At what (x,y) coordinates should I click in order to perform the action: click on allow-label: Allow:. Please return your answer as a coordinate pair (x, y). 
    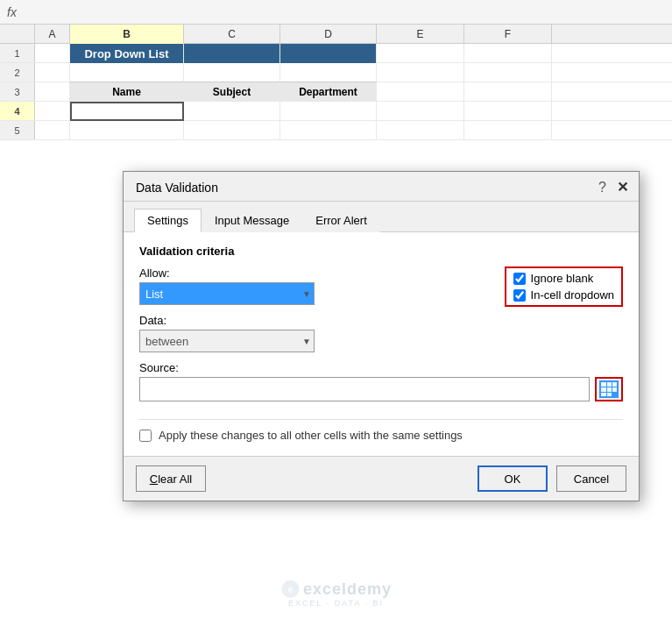
    Looking at the image, I should click on (314, 273).